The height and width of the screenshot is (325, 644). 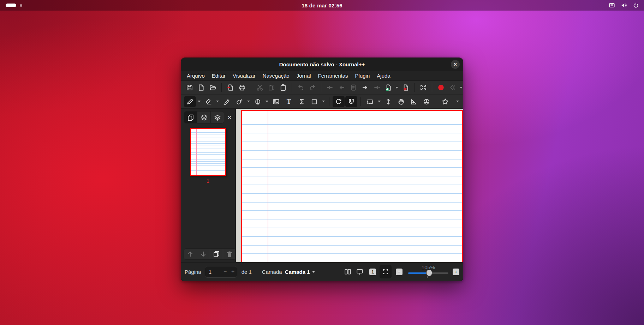 What do you see at coordinates (244, 76) in the screenshot?
I see `menu-visualizar: Visualizar` at bounding box center [244, 76].